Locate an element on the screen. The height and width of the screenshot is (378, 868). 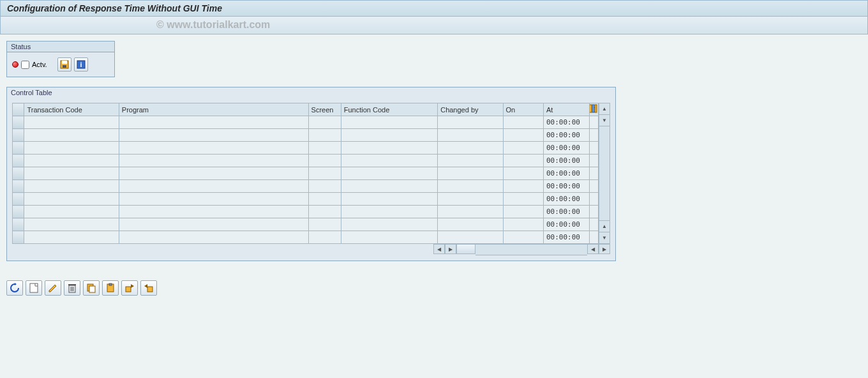
delete-button is located at coordinates (72, 288).